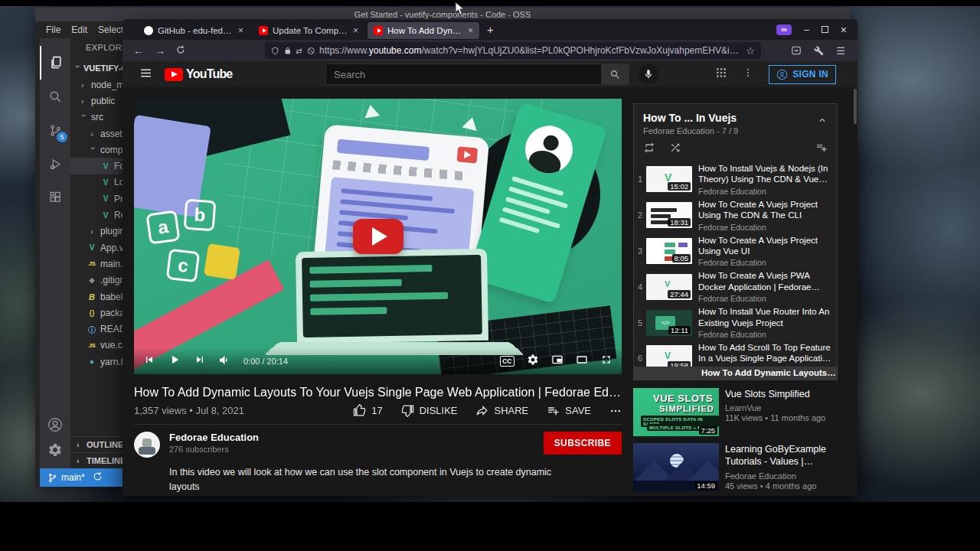  I want to click on playlist-thumbnail: V27:44, so click(669, 287).